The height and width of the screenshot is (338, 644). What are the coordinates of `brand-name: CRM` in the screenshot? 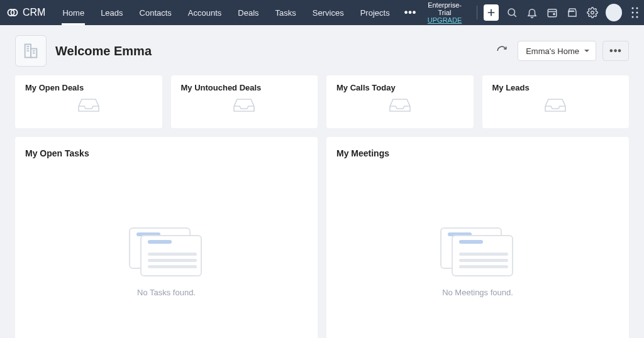 It's located at (34, 13).